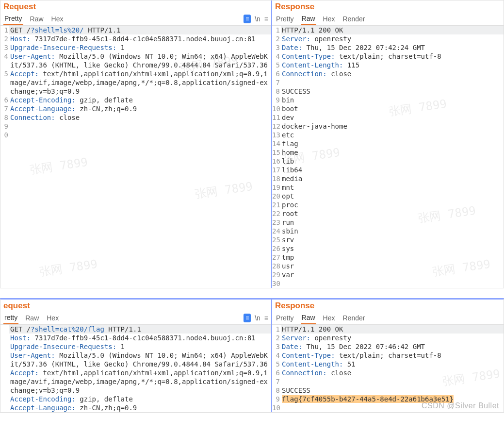 This screenshot has height=434, width=504. Describe the element at coordinates (11, 318) in the screenshot. I see `tab-pretty: retty` at that location.